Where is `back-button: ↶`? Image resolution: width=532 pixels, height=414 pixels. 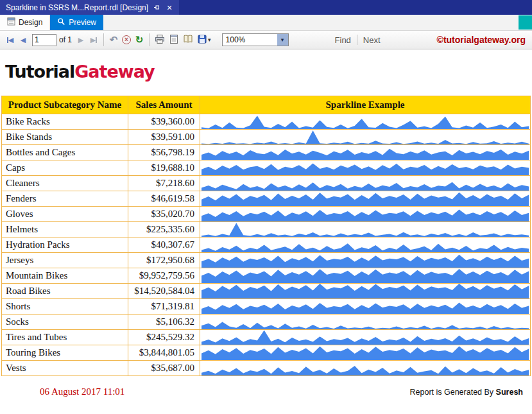 back-button: ↶ is located at coordinates (114, 40).